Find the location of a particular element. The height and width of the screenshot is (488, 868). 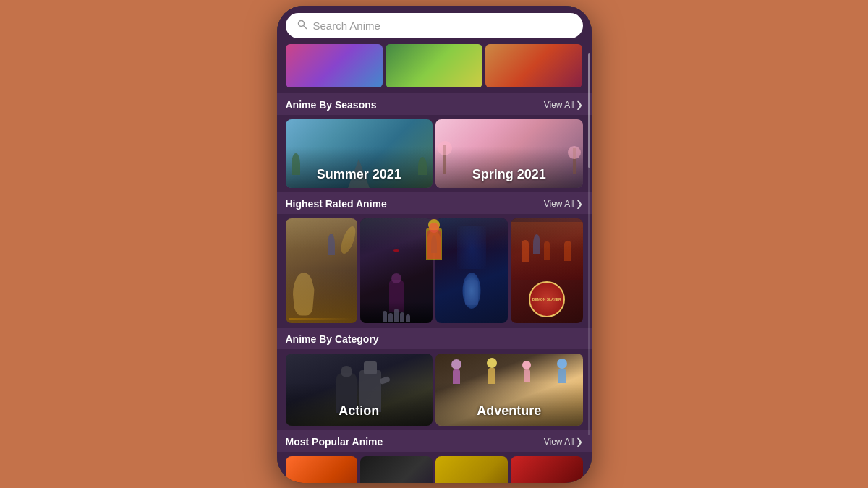

adventure-label: Adventure is located at coordinates (509, 411).